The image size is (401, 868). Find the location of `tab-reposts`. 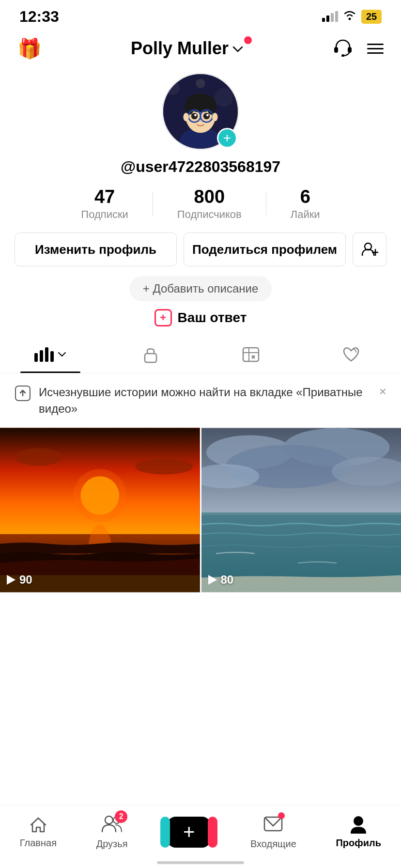

tab-reposts is located at coordinates (251, 355).